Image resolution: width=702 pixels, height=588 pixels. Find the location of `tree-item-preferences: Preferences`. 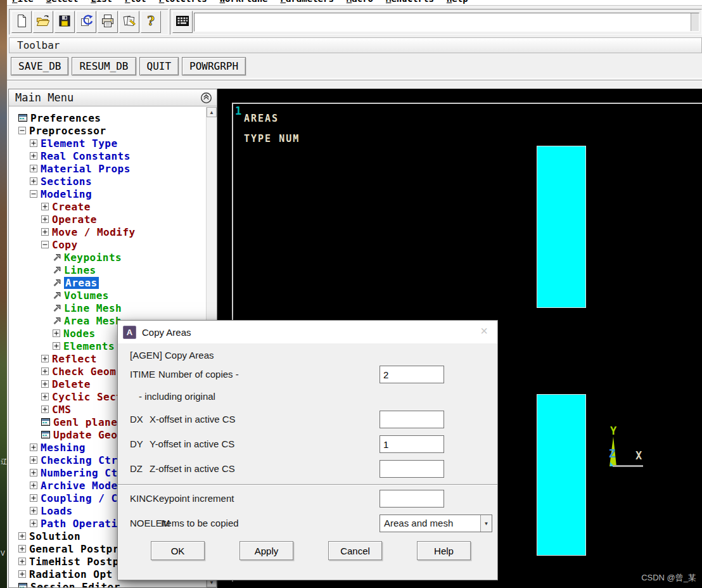

tree-item-preferences: Preferences is located at coordinates (60, 118).